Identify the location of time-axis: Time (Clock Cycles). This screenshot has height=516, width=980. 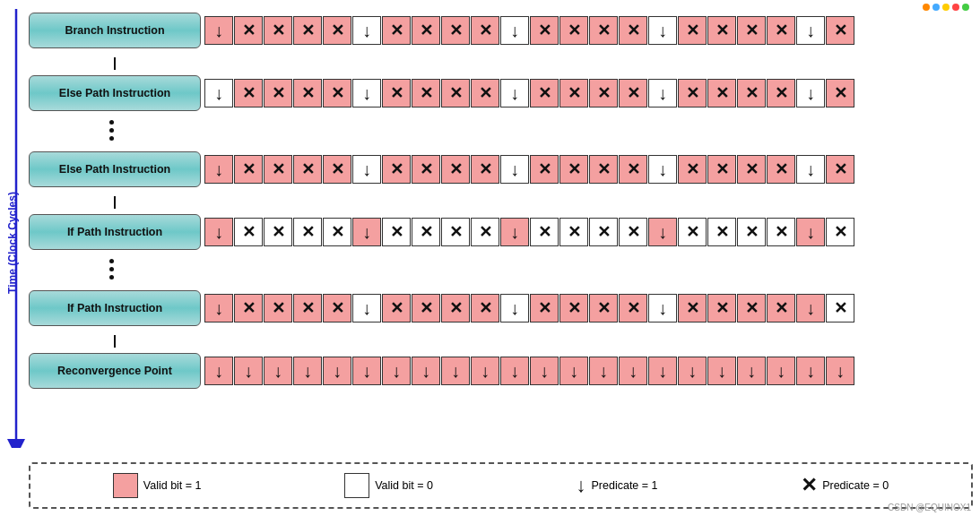
(16, 228).